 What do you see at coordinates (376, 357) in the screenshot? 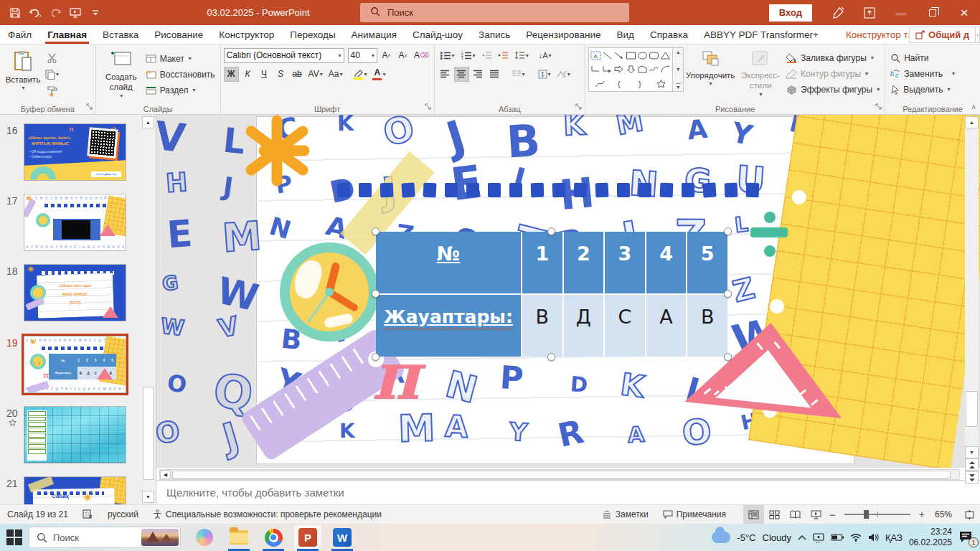
I see `resize-handle-sw` at bounding box center [376, 357].